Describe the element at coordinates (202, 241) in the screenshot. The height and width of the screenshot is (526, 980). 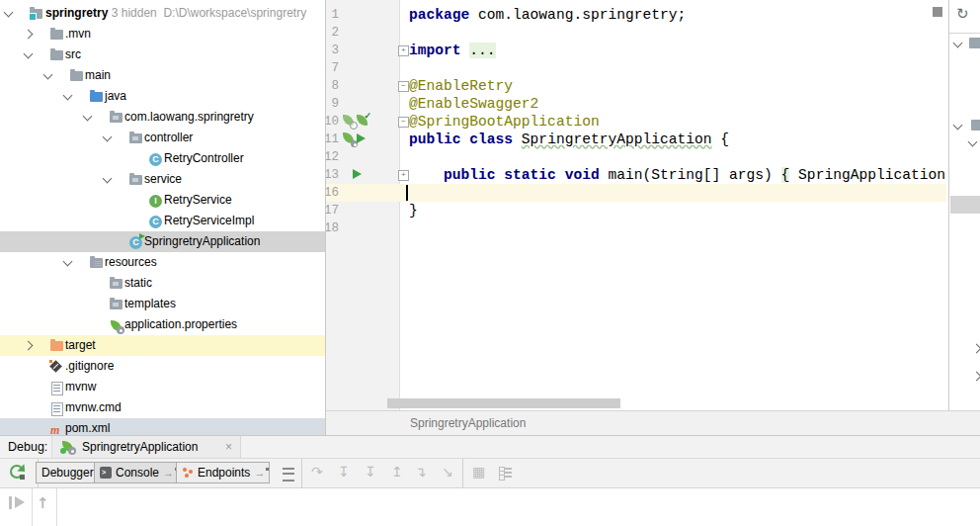
I see `tree-item-label: SpringretryApplication` at that location.